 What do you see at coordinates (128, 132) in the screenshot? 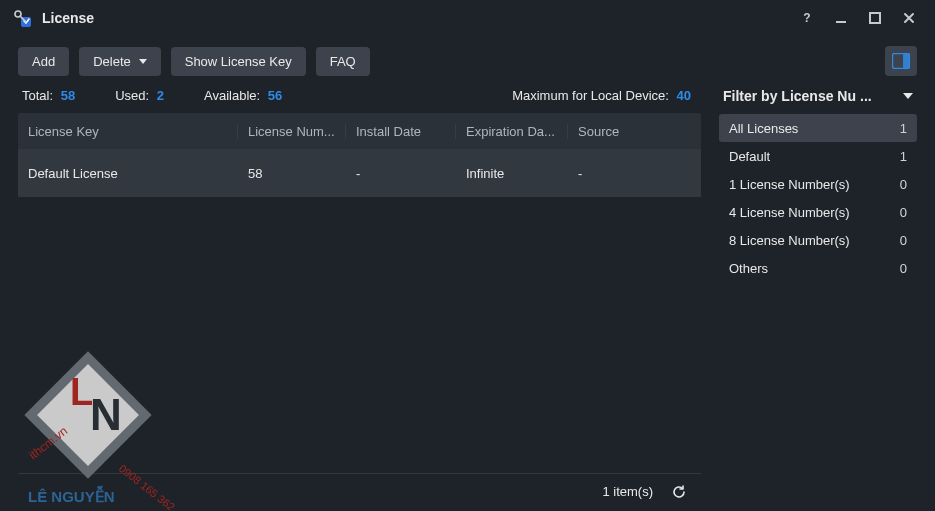
I see `col-license-key: License Key` at bounding box center [128, 132].